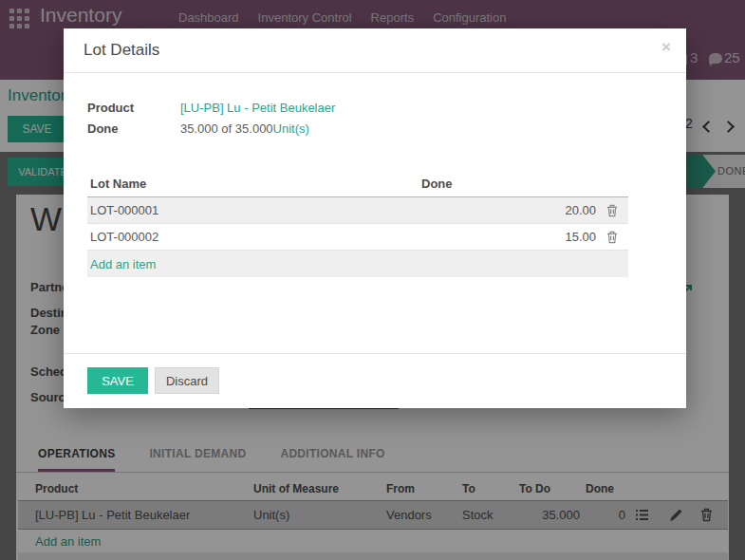 This screenshot has height=560, width=745. I want to click on lot-table: Lot Name Done LOT-000001 20.00 LOT-00000…, so click(358, 224).